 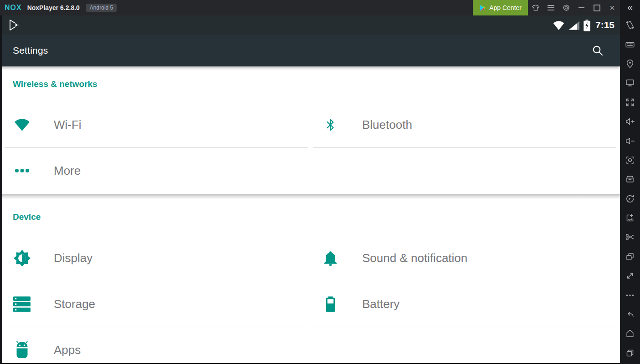 I want to click on wifi-icon, so click(x=22, y=125).